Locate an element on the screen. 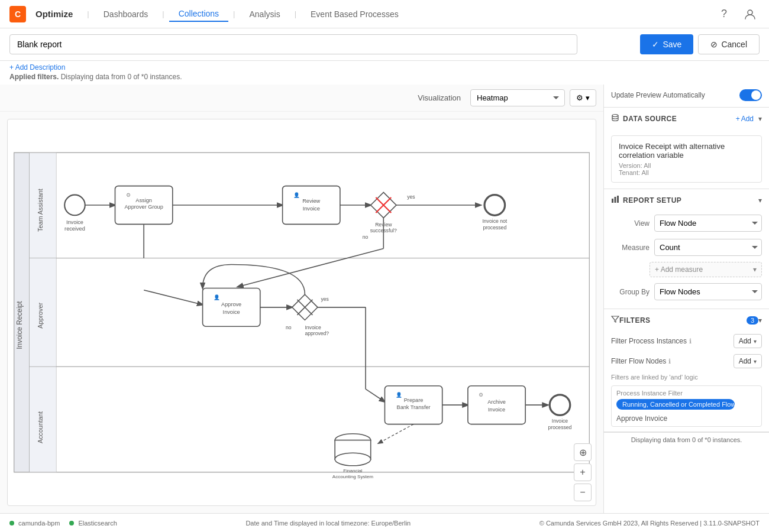 This screenshot has width=769, height=532. check-icon: ✓ is located at coordinates (655, 44).